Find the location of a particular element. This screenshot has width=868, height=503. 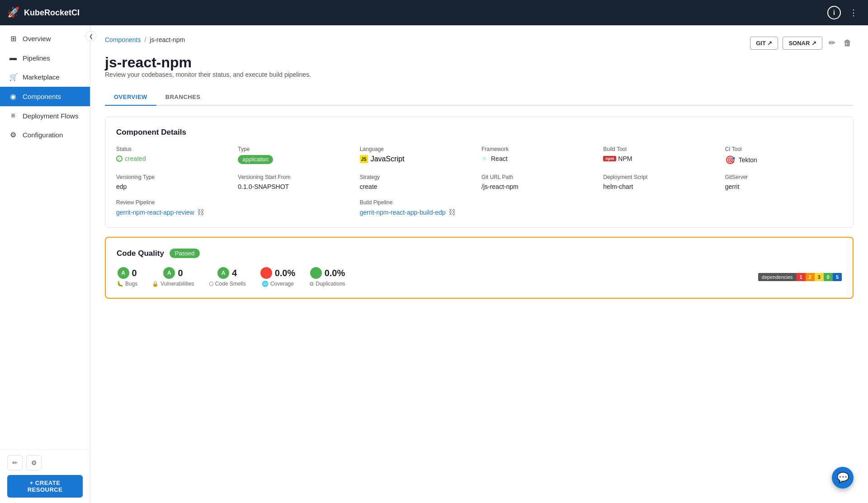

details-grid: Status ✓ created Type application Langua… is located at coordinates (479, 181).